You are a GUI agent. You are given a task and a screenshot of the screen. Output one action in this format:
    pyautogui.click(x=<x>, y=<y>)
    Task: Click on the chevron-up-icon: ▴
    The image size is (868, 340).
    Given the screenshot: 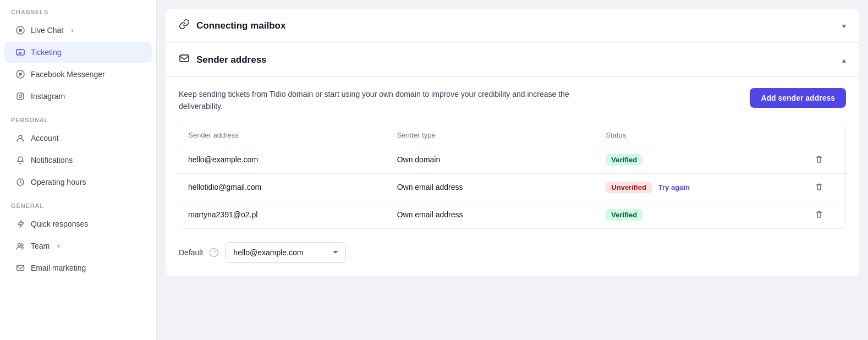 What is the action you would take?
    pyautogui.click(x=844, y=60)
    